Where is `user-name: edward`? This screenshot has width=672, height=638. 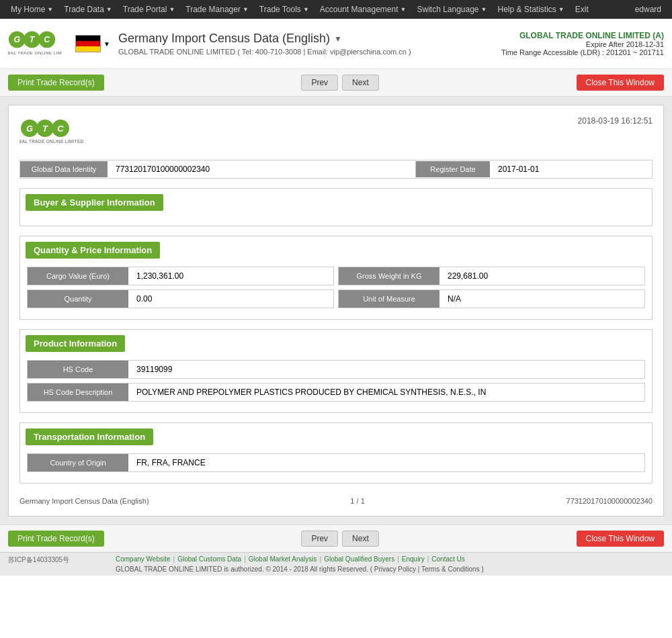
user-name: edward is located at coordinates (648, 9).